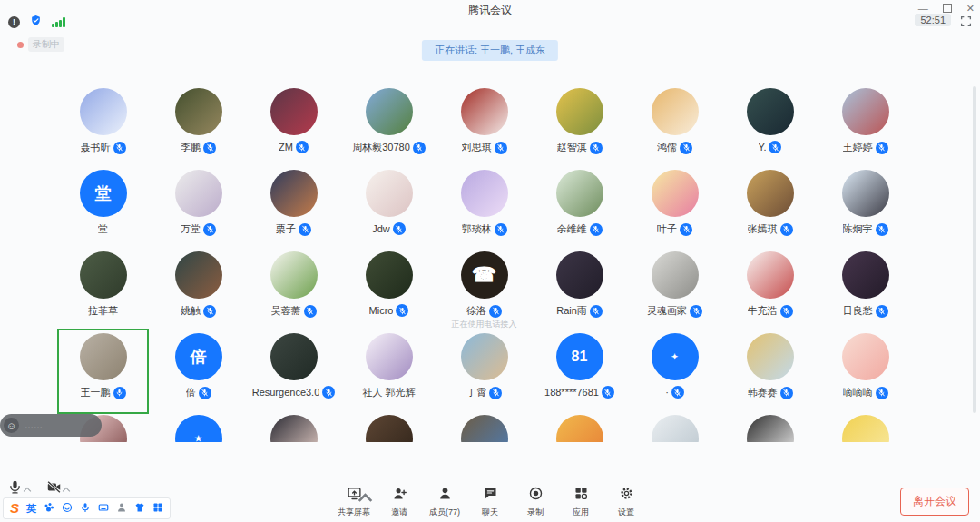 The height and width of the screenshot is (522, 980). What do you see at coordinates (579, 392) in the screenshot?
I see `participant-name: 188****7681` at bounding box center [579, 392].